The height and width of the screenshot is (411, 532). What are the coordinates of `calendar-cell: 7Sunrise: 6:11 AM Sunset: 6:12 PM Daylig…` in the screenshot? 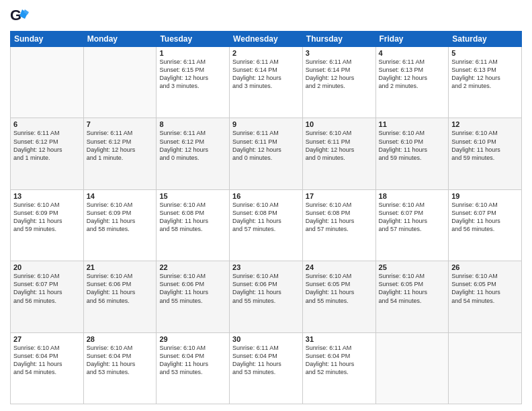 It's located at (120, 154).